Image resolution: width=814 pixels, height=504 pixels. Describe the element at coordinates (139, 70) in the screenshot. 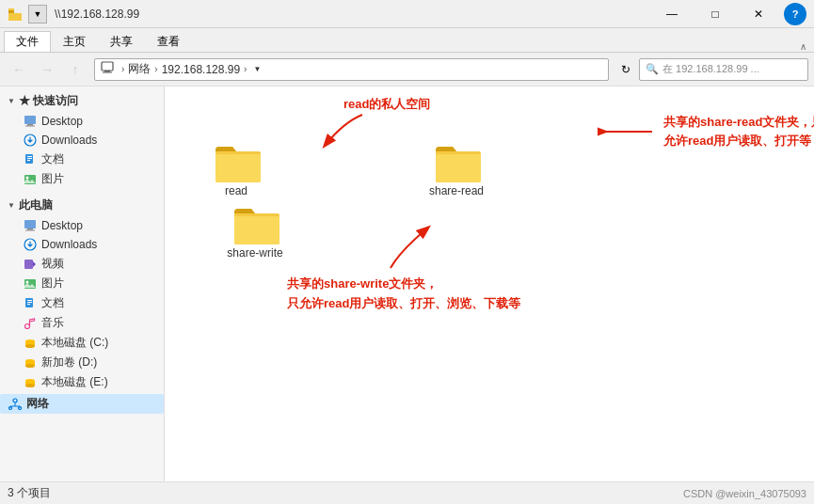

I see `breadcrumb-network: 网络` at that location.